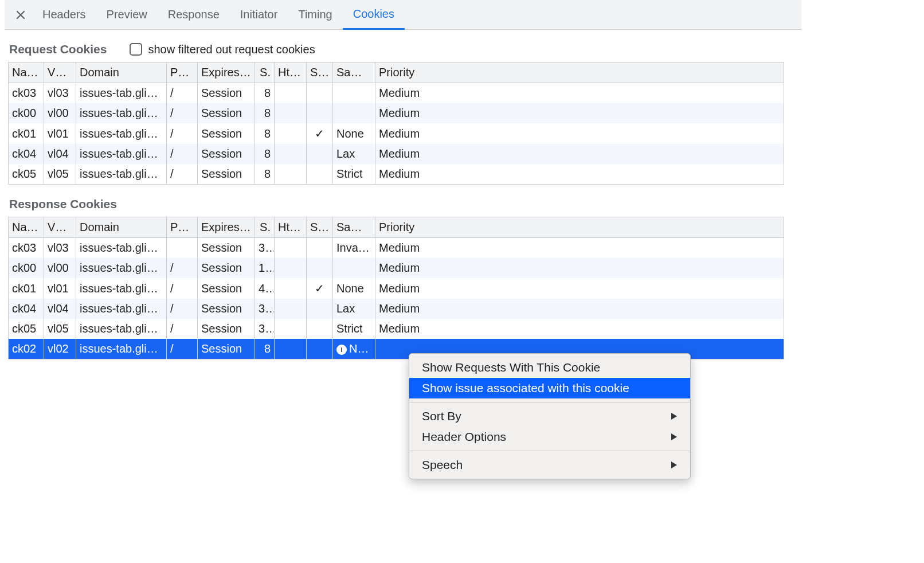 The image size is (924, 563). Describe the element at coordinates (511, 367) in the screenshot. I see `menu-item-label: Show Requests With This Cookie` at that location.